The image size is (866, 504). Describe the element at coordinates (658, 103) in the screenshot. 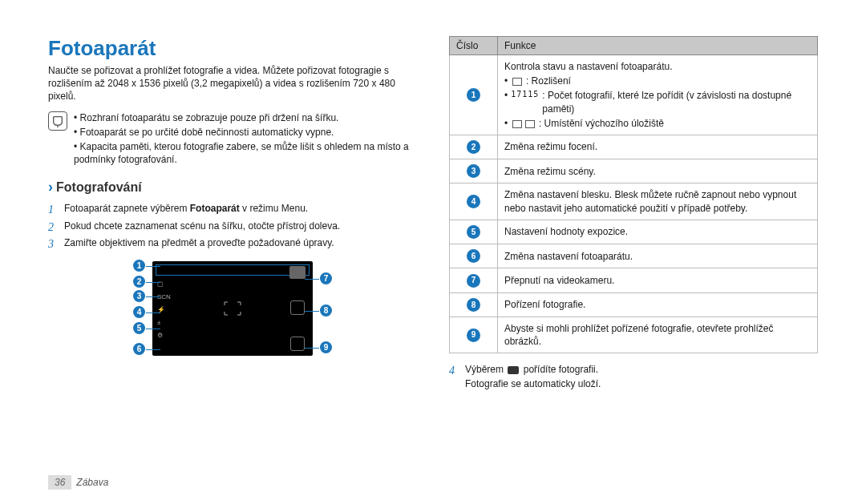

I see `sub-bullets: : Rozlišení 17115 : Počet fotografií, kt…` at that location.